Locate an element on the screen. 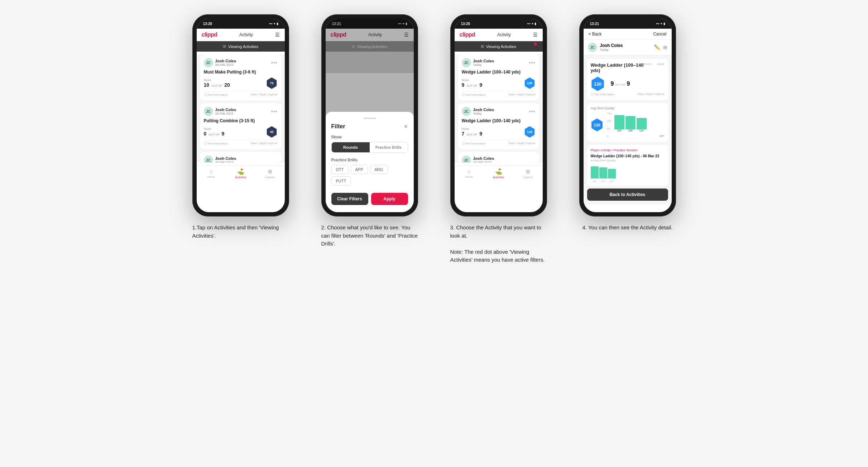 The width and height of the screenshot is (868, 467). rounds-toggle: Rounds is located at coordinates (351, 147).